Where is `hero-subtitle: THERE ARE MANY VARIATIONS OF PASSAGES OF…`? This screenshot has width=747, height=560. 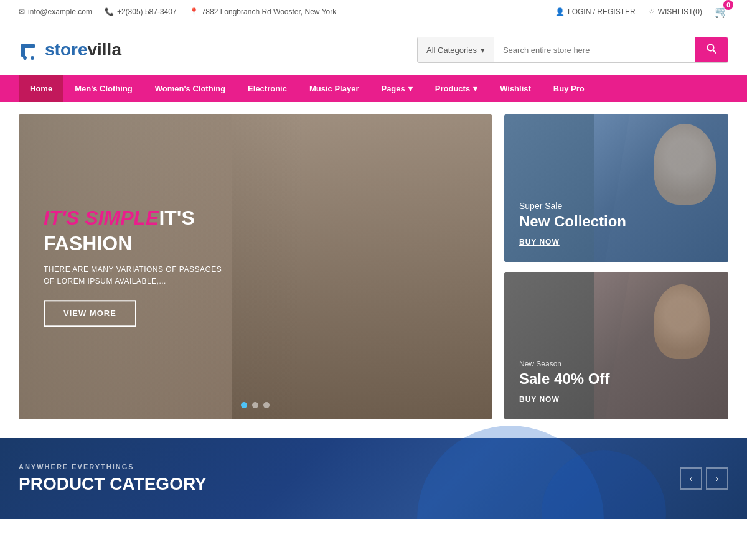 hero-subtitle: THERE ARE MANY VARIATIONS OF PASSAGES OF… is located at coordinates (137, 276).